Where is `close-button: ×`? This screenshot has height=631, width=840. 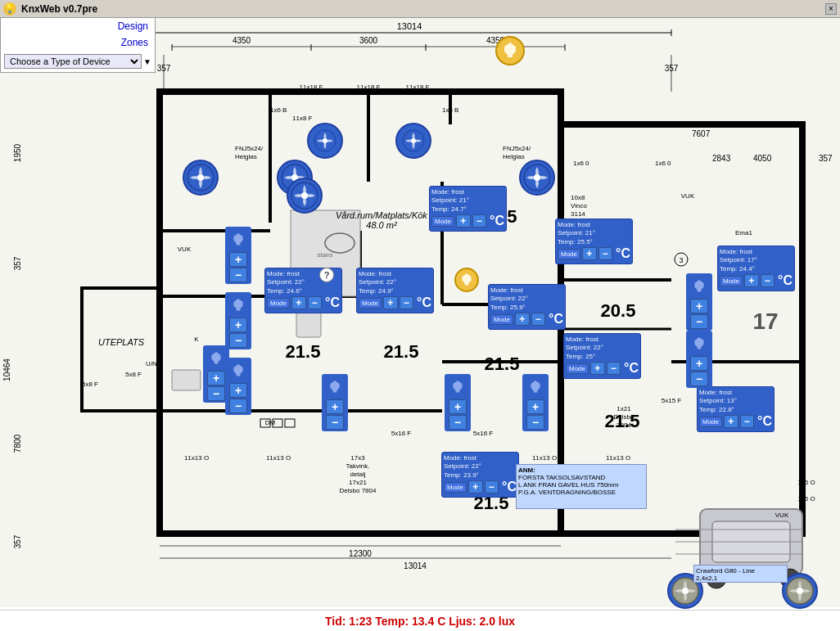
close-button: × is located at coordinates (831, 9).